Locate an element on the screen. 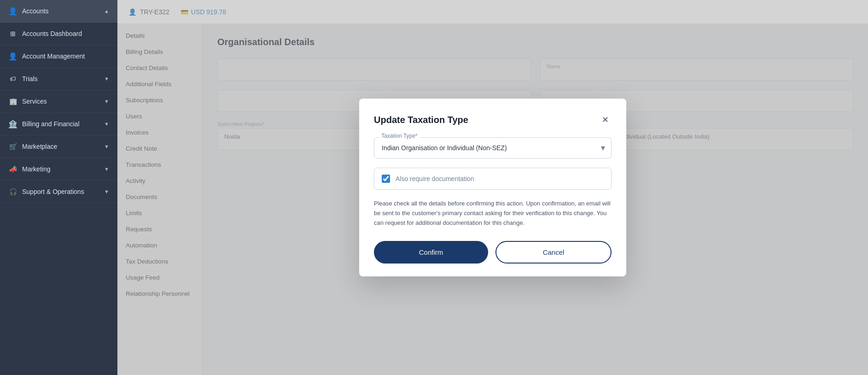  chevron-down-icon-billing: ▼ is located at coordinates (107, 124).